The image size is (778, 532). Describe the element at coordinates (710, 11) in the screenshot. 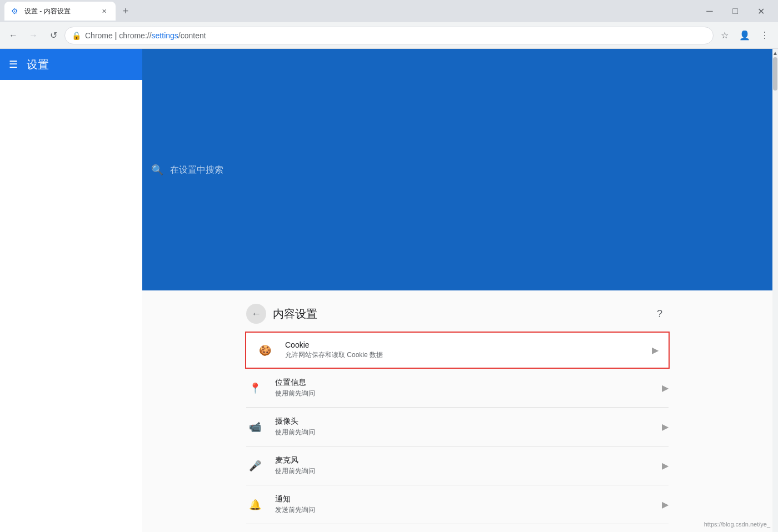

I see `minimize-button: ─` at that location.